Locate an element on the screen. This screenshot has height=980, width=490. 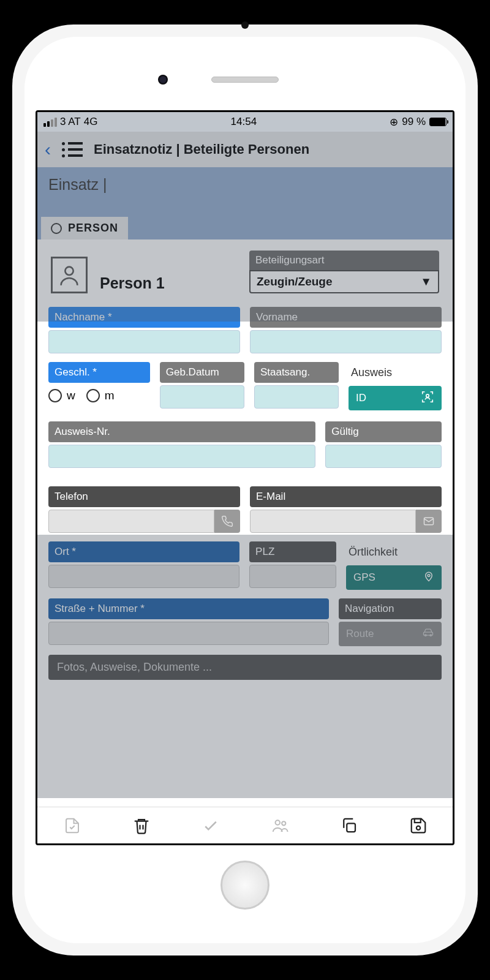
gueltig-input is located at coordinates (383, 456).